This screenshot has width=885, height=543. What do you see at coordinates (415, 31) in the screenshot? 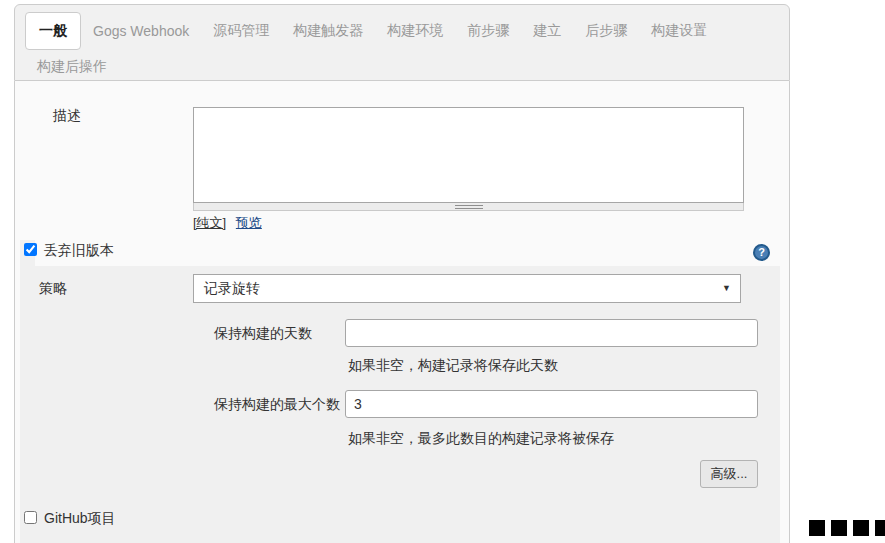
I see `tab-build-environment: 构建环境` at bounding box center [415, 31].